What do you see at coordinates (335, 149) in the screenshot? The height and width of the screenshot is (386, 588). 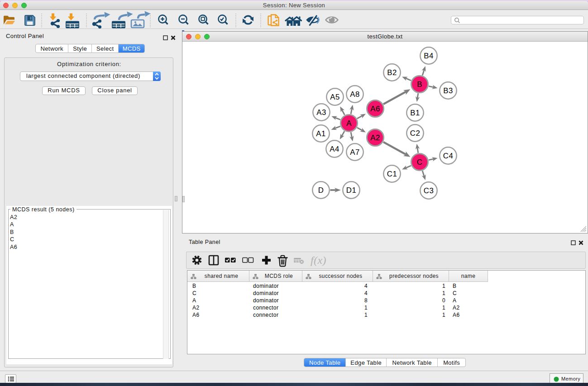 I see `svg-text: A4` at bounding box center [335, 149].